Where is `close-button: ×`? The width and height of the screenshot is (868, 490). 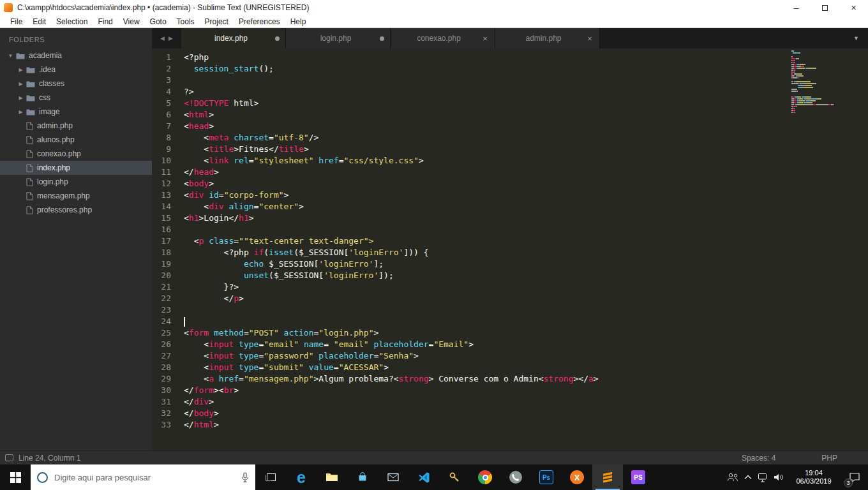 close-button: × is located at coordinates (854, 8).